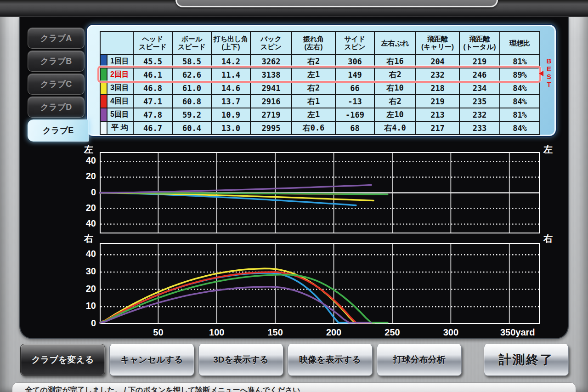 This screenshot has width=588, height=392. I want to click on data-cell: 204, so click(437, 62).